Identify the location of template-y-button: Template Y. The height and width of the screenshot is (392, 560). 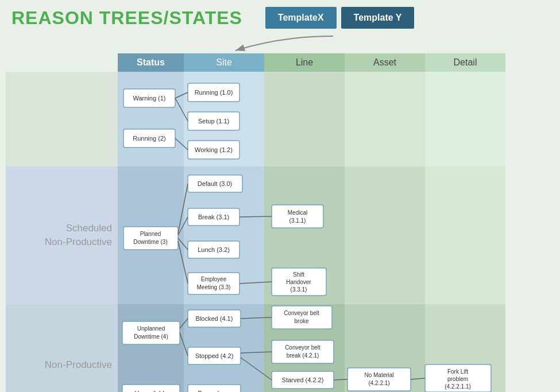
(378, 18).